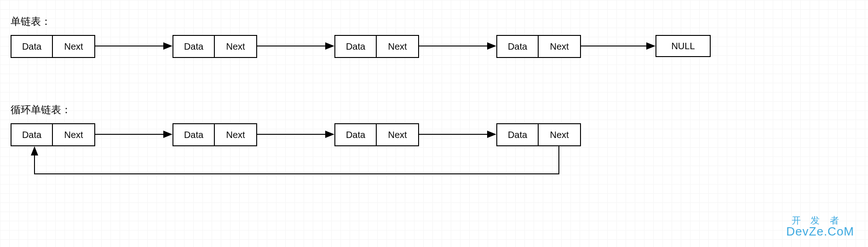 The image size is (868, 247). I want to click on singly-node-1: Data Next, so click(53, 46).